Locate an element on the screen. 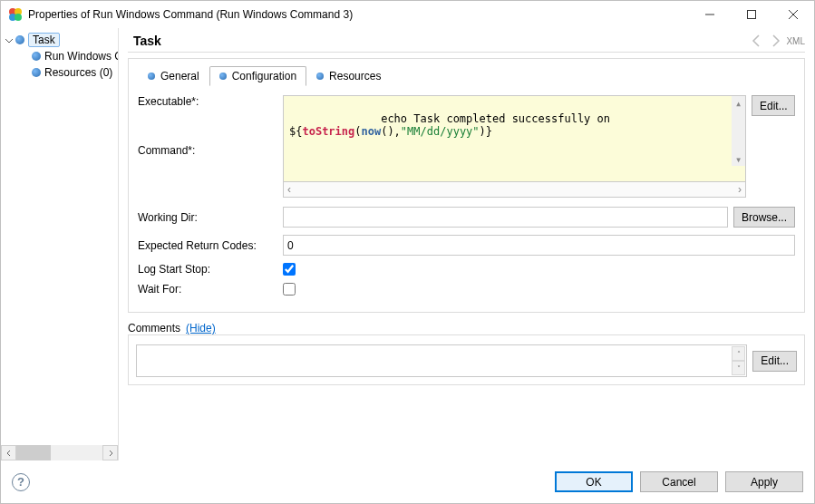 The width and height of the screenshot is (815, 504). command-text: echo Task completed successfully on ${to… is located at coordinates (453, 125).